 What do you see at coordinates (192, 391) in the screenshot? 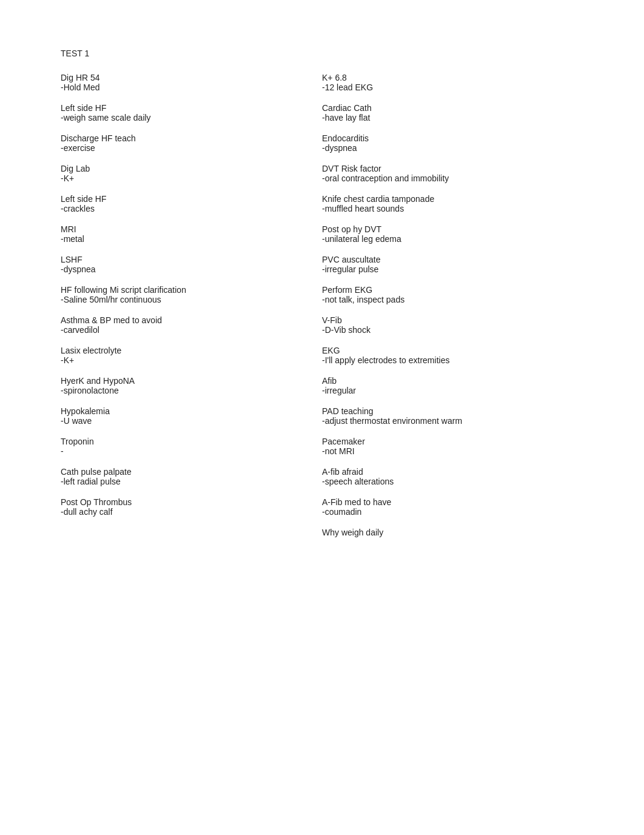
I see `entry-detail: -spironolactone` at bounding box center [192, 391].